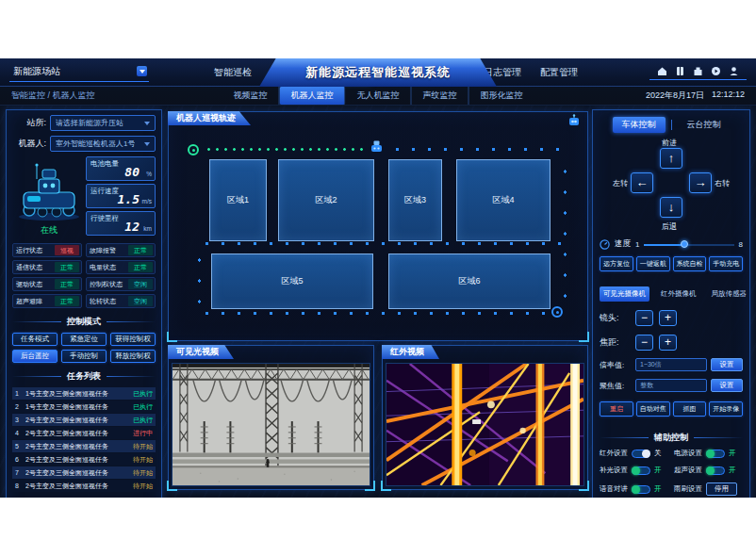 The image size is (756, 556). What do you see at coordinates (377, 147) in the screenshot?
I see `robot-position-marker` at bounding box center [377, 147].